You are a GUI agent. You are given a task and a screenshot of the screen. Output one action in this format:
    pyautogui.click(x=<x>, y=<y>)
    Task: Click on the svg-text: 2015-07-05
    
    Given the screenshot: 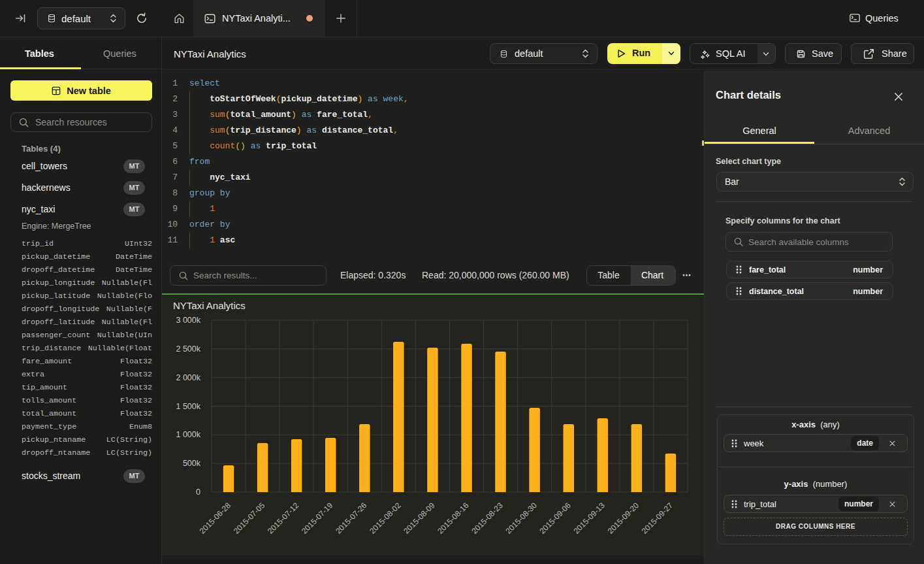 What is the action you would take?
    pyautogui.click(x=249, y=518)
    